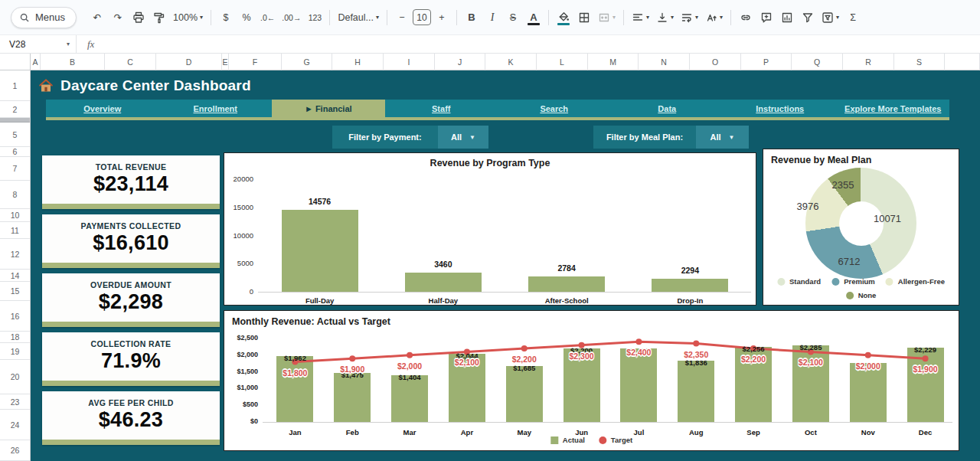 This screenshot has width=980, height=461. Describe the element at coordinates (15, 110) in the screenshot. I see `row-header-2: 2` at that location.